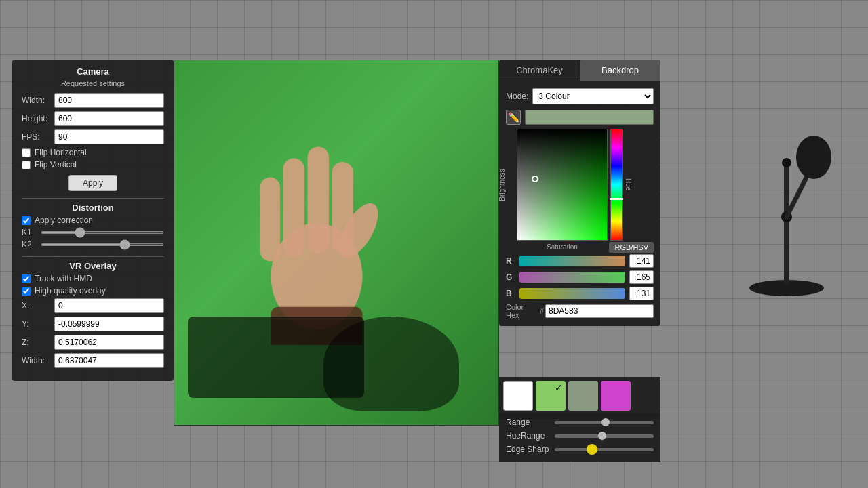  I want to click on hand-silhouette, so click(317, 223).